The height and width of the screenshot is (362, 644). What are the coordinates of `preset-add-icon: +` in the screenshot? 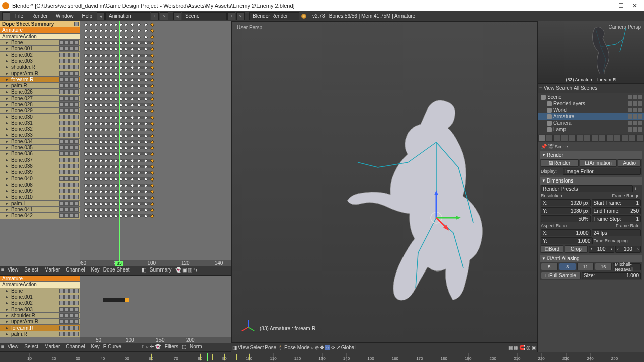 It's located at (635, 189).